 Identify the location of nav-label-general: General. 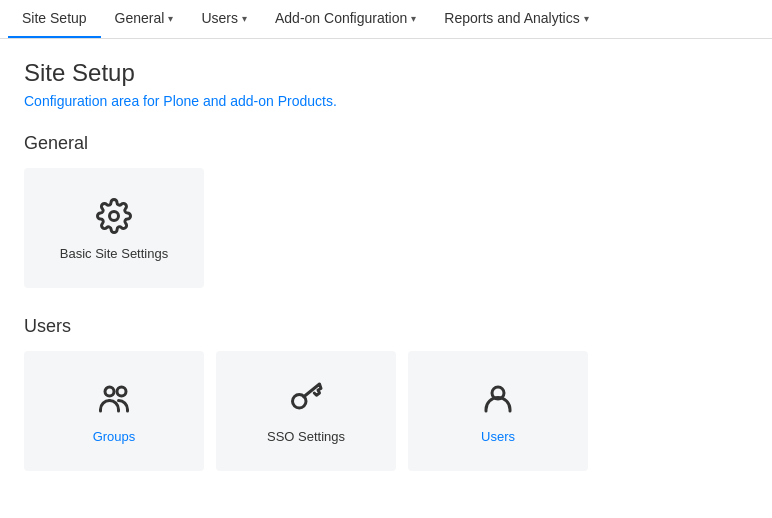
(140, 18).